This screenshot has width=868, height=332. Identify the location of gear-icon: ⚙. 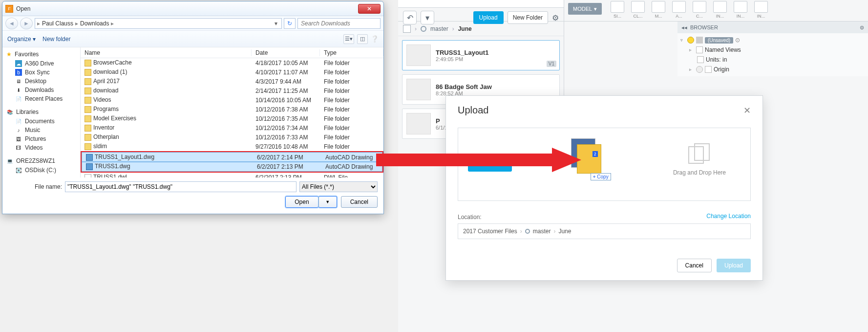
(555, 18).